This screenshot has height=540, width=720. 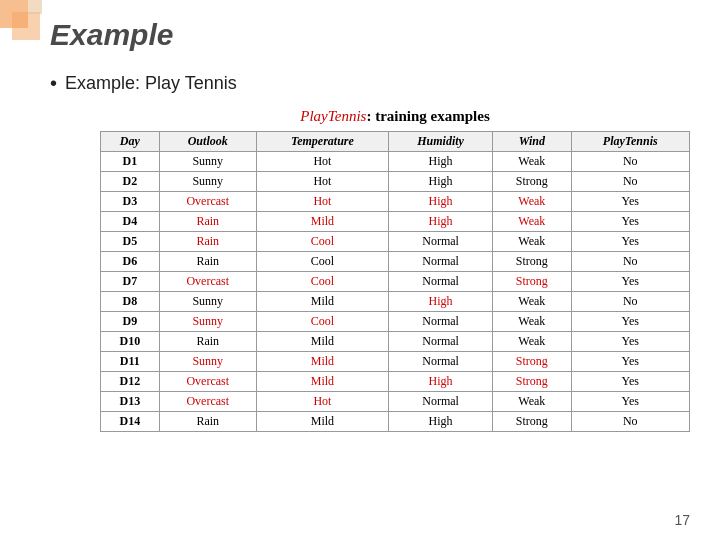 I want to click on table-title-rest: : training examples, so click(x=428, y=116).